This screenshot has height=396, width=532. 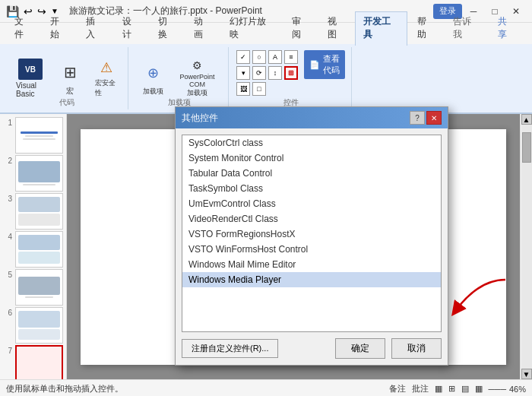 What do you see at coordinates (230, 348) in the screenshot?
I see `register-custom-button: 注册自定义控件(R)...` at bounding box center [230, 348].